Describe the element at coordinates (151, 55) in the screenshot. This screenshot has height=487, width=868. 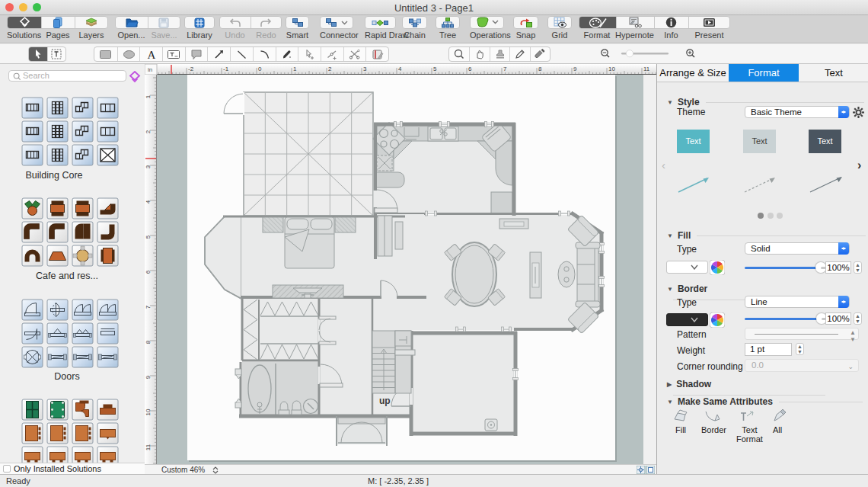
I see `svg-text: A` at that location.